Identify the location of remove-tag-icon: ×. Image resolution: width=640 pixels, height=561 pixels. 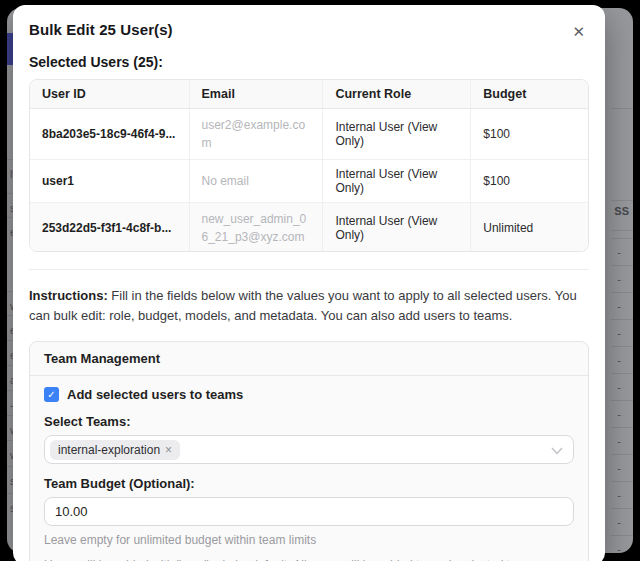
(168, 450).